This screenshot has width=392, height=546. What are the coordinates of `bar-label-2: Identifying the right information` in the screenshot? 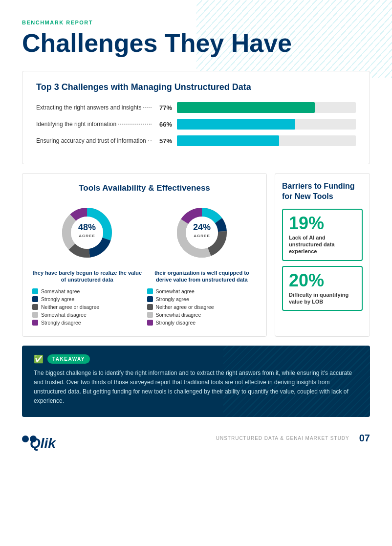 It's located at (76, 124).